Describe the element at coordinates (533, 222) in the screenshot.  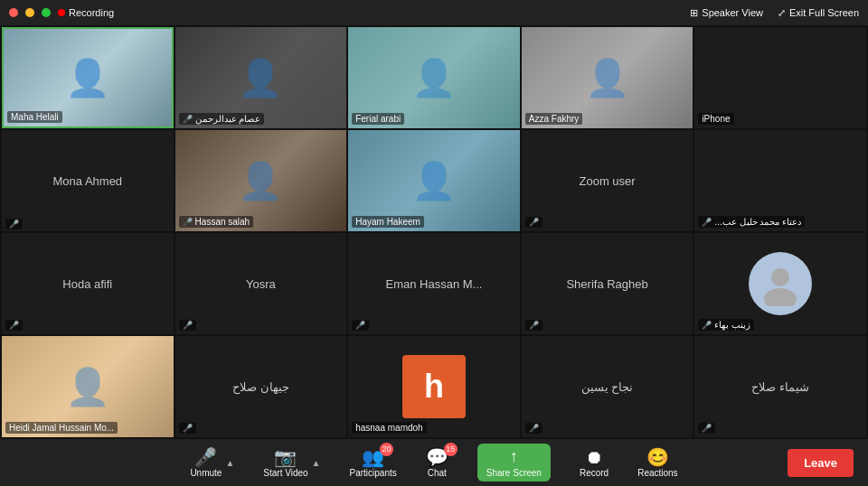
I see `mute-status-zoom: 🎤` at that location.